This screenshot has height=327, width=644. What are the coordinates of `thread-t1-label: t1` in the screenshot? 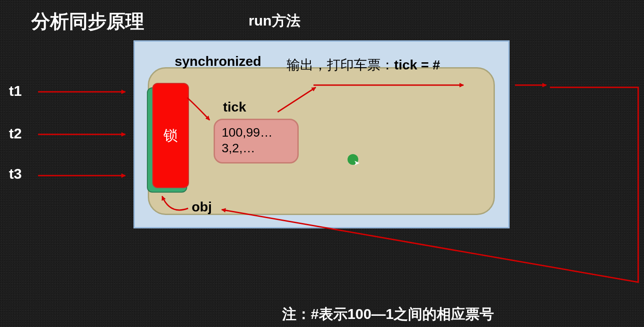 It's located at (15, 91).